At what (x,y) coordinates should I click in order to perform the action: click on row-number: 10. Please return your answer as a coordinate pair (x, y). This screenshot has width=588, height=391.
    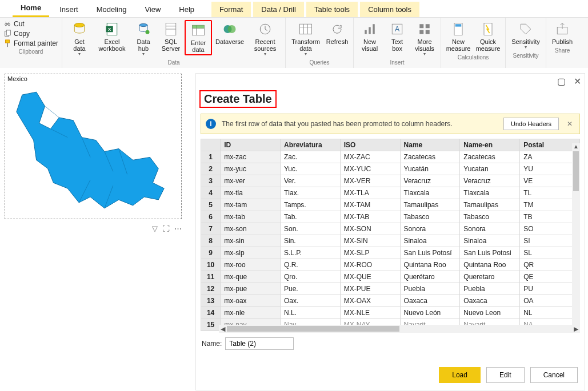
    Looking at the image, I should click on (211, 265).